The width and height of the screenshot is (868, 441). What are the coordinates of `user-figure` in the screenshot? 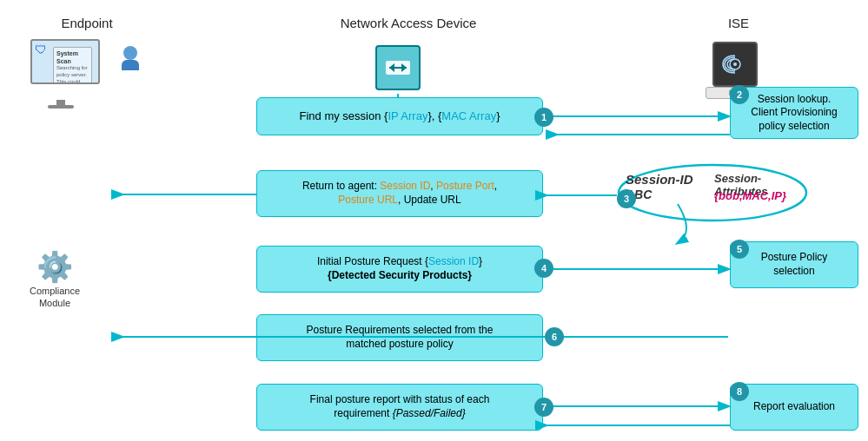 It's located at (130, 58).